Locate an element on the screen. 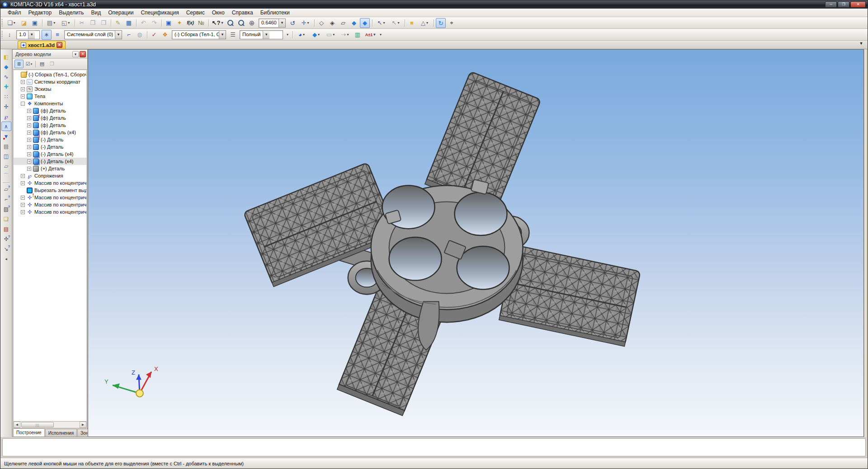 Image resolution: width=868 pixels, height=469 pixels. check-plane-button: ▱ is located at coordinates (6, 189).